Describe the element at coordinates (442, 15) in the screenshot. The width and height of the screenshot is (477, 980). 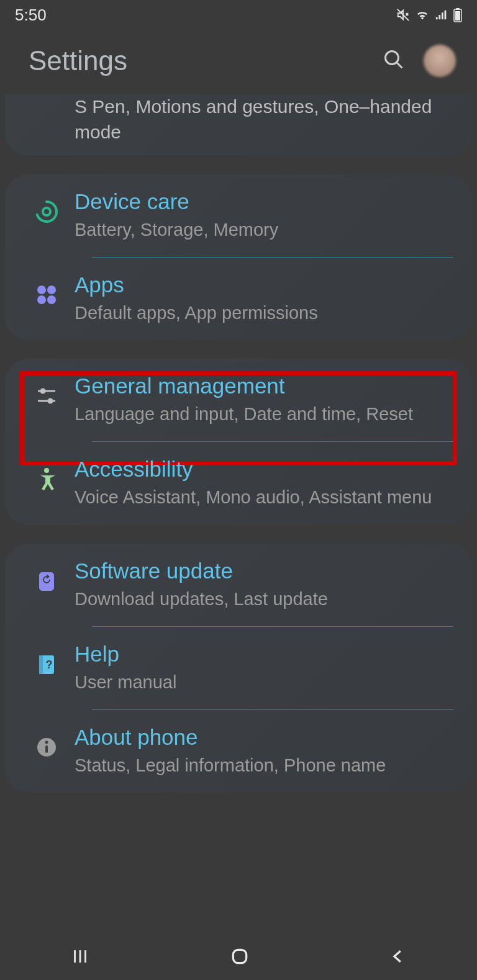
I see `signal-icon` at that location.